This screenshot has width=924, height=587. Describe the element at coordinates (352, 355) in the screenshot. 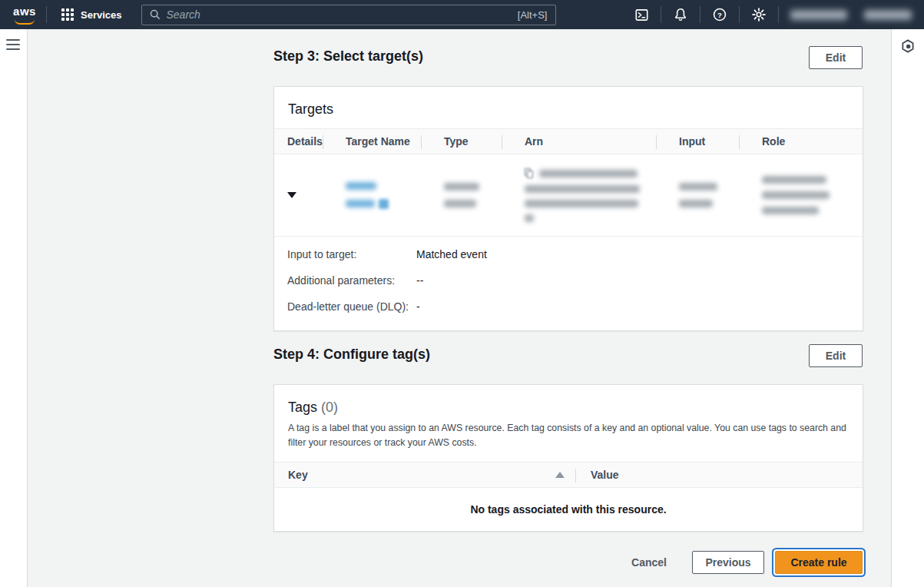

I see `step4-heading: Step 4: Configure tag(s)` at that location.